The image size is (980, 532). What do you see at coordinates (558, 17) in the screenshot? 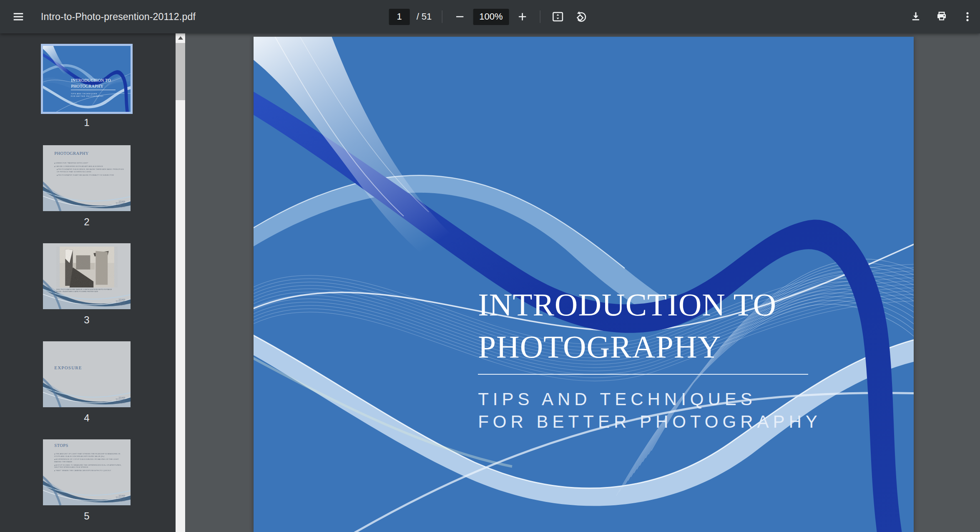
I see `fit-page-icon` at bounding box center [558, 17].